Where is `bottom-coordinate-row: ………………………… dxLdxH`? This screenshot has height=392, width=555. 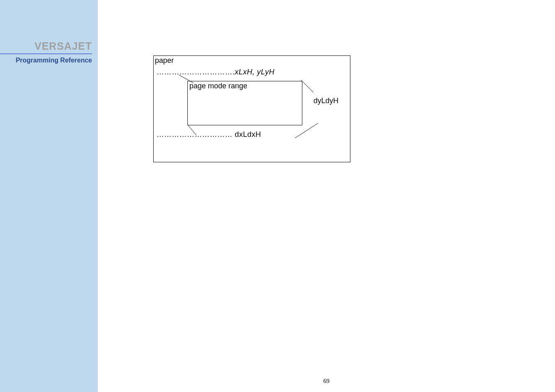
bottom-coordinate-row: ………………………… dxLdxH is located at coordinates (209, 135).